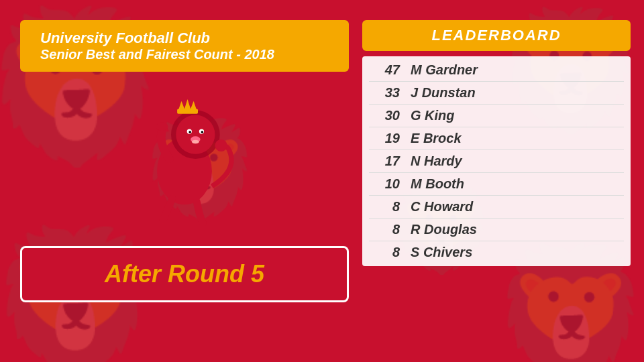 This screenshot has width=644, height=362. I want to click on leaderboard-row: 8C Howard, so click(496, 207).